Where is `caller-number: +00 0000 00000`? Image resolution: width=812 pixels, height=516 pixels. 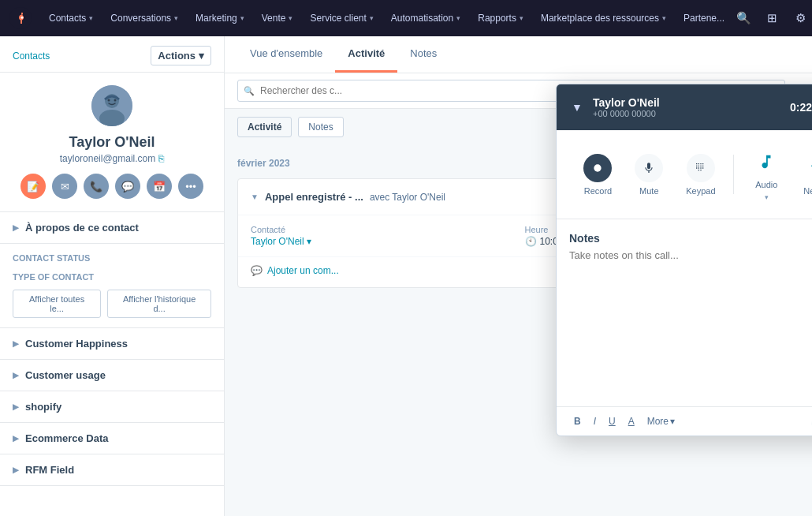 caller-number: +00 0000 00000 is located at coordinates (691, 114).